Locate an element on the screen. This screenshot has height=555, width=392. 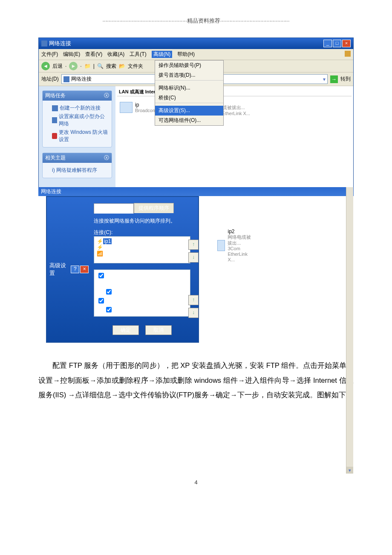
collapse-icon-2: ⓧ is located at coordinates (107, 158).